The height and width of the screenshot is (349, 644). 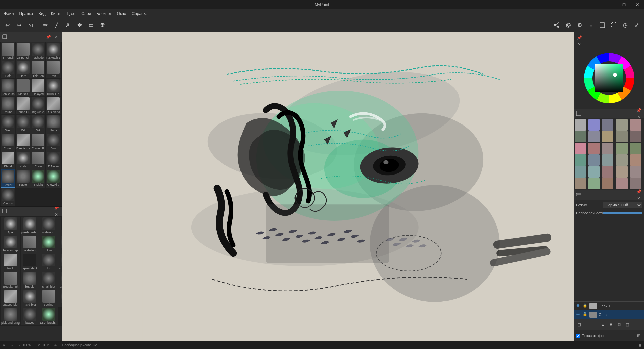 What do you see at coordinates (627, 325) in the screenshot?
I see `layer-merge-down-button: ⊟` at bounding box center [627, 325].